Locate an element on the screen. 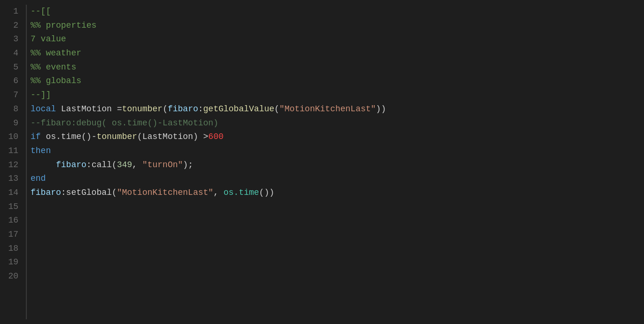 This screenshot has width=644, height=324. line-number: 8 is located at coordinates (11, 109).